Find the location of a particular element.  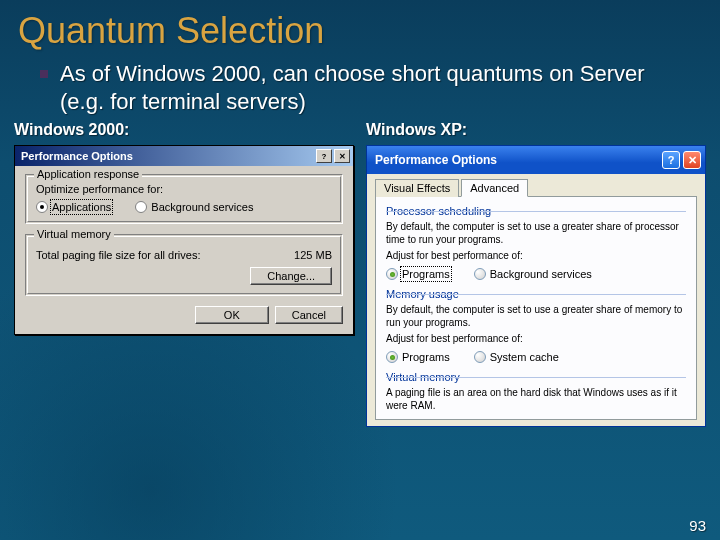

radio-programs-2: Programs is located at coordinates (418, 357).